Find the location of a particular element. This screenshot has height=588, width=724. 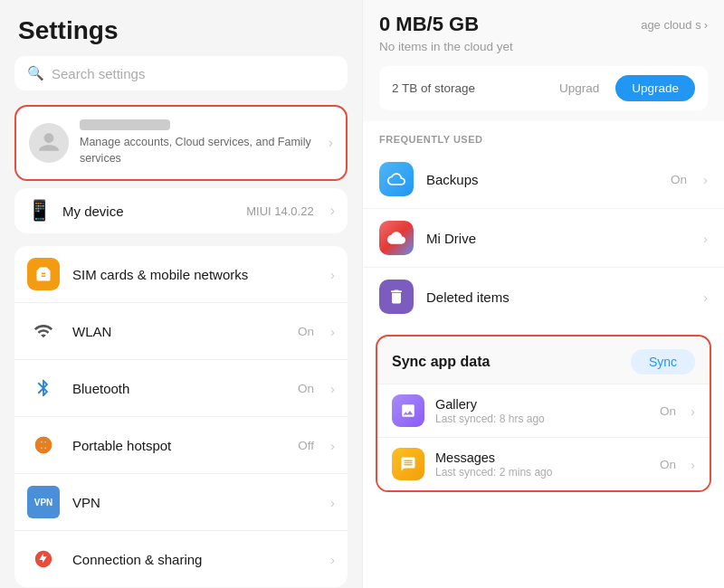

sync-header: Sync app data Sync is located at coordinates (543, 360).